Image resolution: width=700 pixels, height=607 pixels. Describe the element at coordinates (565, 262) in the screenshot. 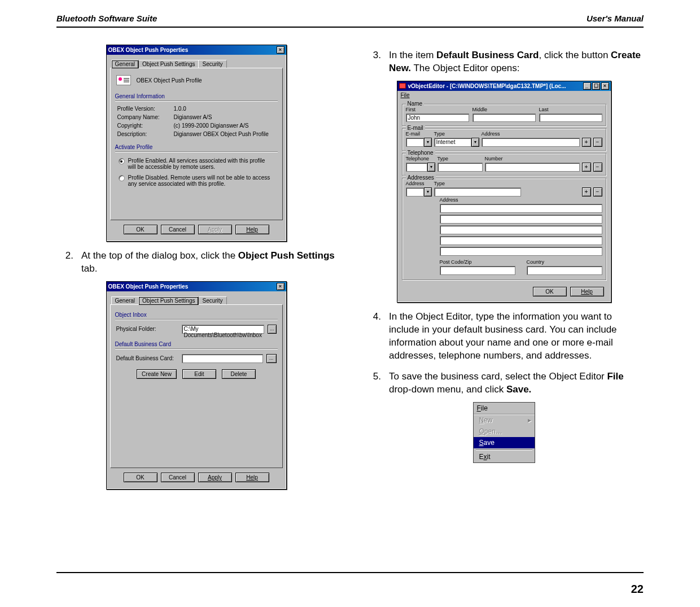

I see `label-country: Country` at that location.